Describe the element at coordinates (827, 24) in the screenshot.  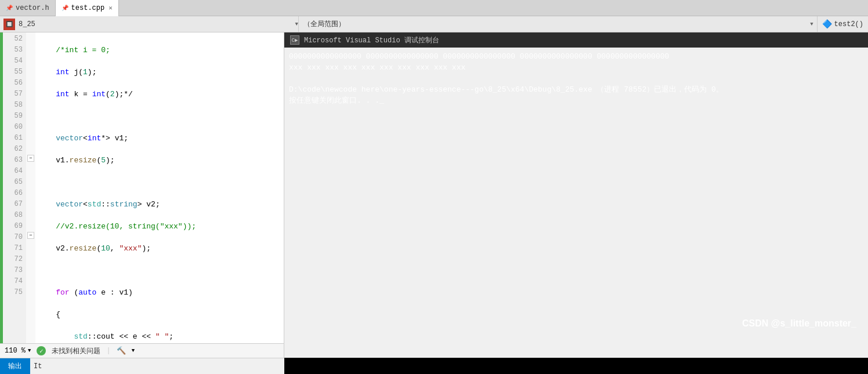
I see `function-icon: 🔷` at that location.